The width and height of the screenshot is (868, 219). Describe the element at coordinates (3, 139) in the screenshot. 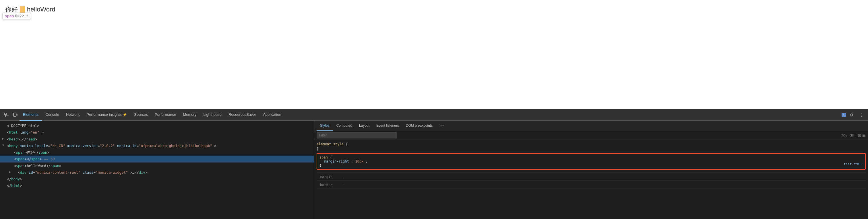

I see `triangle-icon: ▶` at that location.